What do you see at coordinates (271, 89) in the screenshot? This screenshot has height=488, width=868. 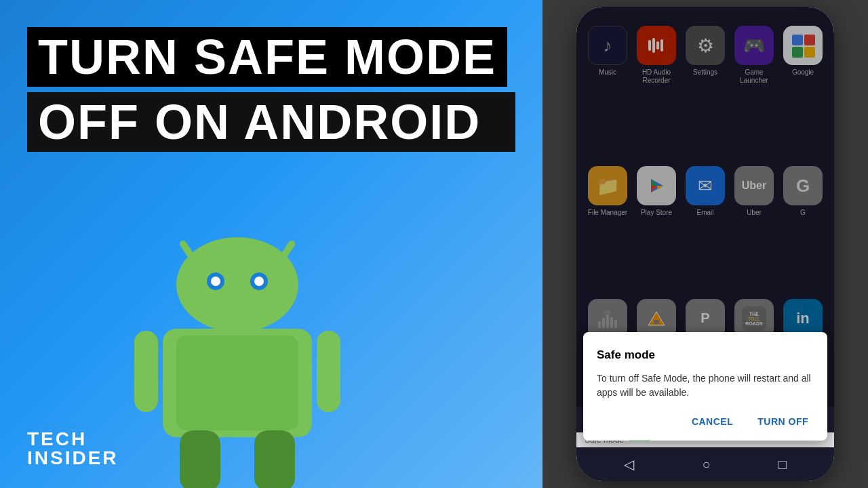 I see `title-container: TURN SAFE MODE OFF ON ANDROID` at bounding box center [271, 89].